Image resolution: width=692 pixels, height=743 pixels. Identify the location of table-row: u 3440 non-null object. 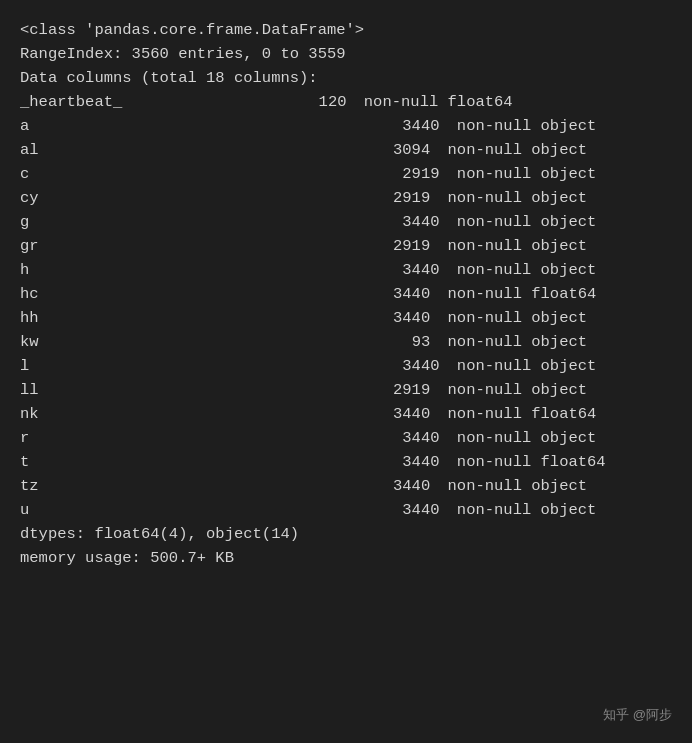
(346, 510).